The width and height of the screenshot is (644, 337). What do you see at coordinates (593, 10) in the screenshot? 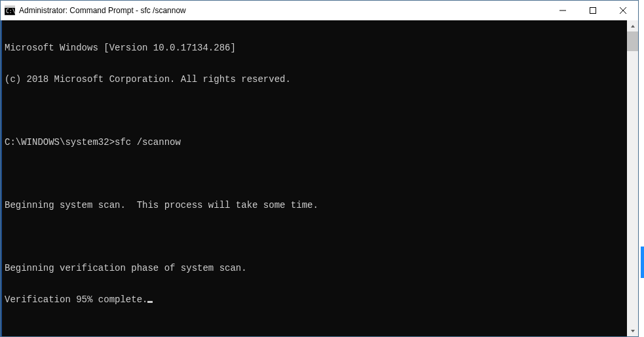
I see `maximize-button` at bounding box center [593, 10].